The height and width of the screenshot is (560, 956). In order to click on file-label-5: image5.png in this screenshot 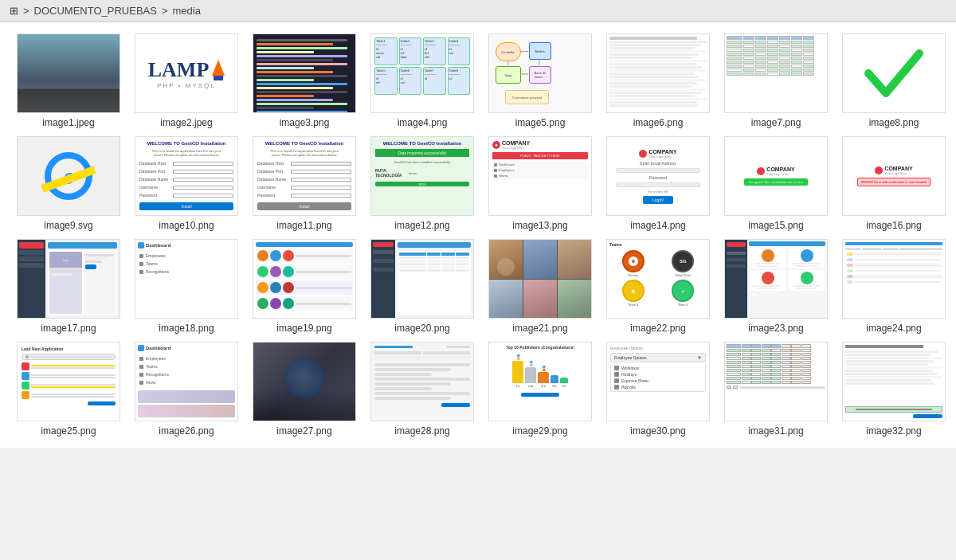, I will do `click(540, 123)`.